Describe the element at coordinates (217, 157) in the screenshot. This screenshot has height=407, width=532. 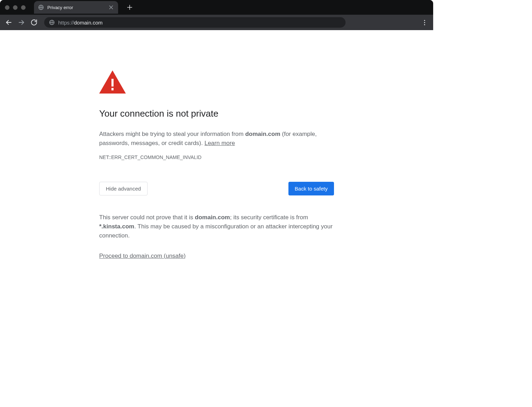
I see `error-code: NET::ERR_CERT_COMMON_NAME_INVALID` at that location.